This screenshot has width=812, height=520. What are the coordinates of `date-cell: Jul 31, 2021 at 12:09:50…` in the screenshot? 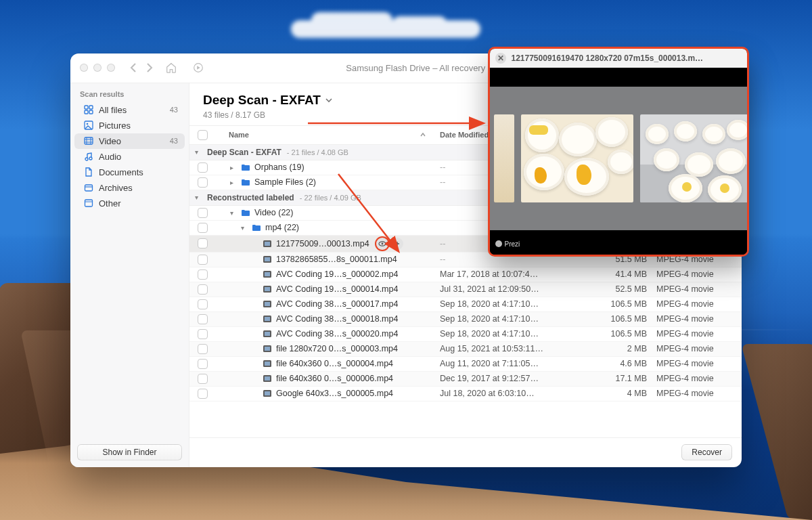 It's located at (511, 289).